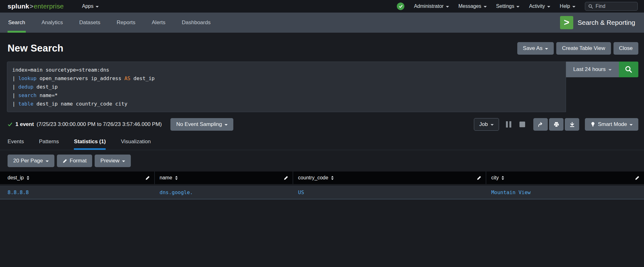 This screenshot has height=267, width=644. What do you see at coordinates (17, 23) in the screenshot?
I see `appnav-search-label: Search` at bounding box center [17, 23].